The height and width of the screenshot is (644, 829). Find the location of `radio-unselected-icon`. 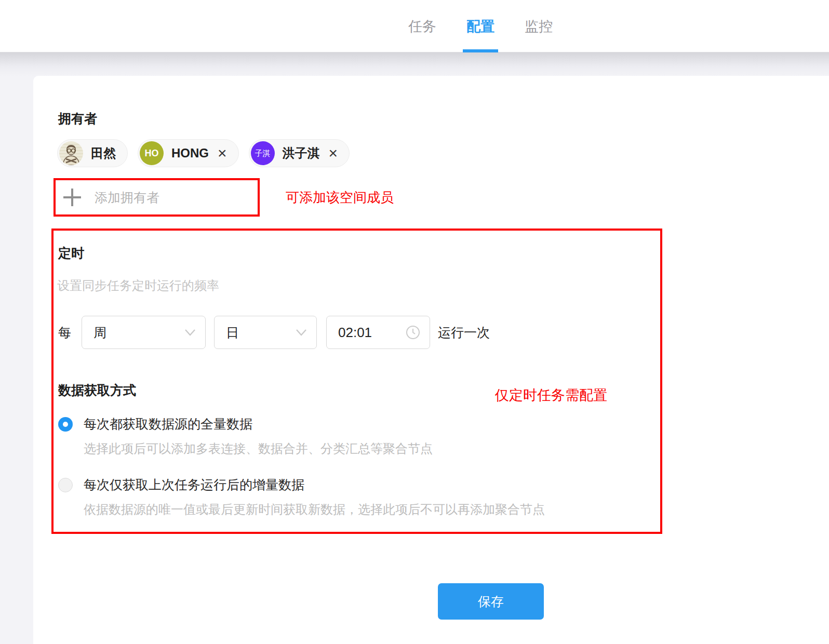

radio-unselected-icon is located at coordinates (65, 485).